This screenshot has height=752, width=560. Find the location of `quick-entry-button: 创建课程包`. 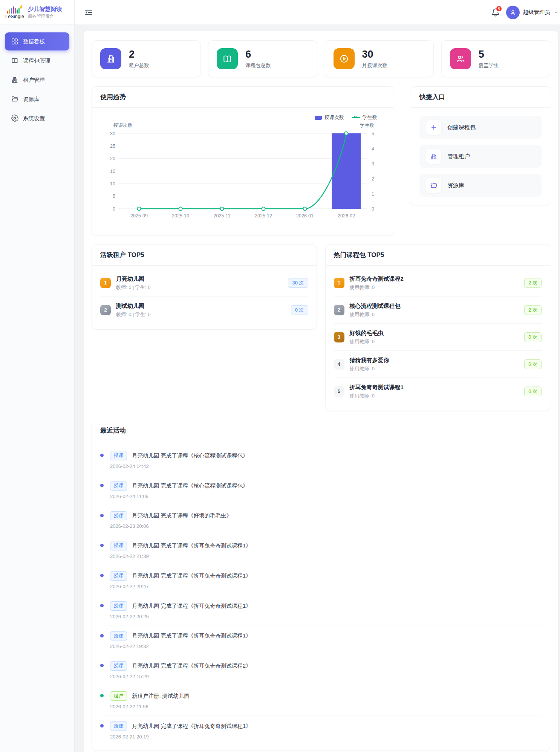

quick-entry-button: 创建课程包 is located at coordinates (480, 127).